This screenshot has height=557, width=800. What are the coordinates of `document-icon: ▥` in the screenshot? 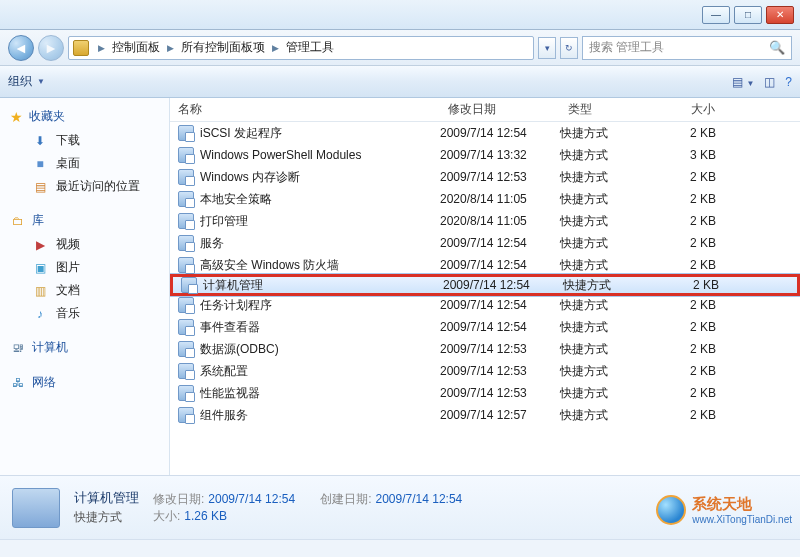 It's located at (40, 291).